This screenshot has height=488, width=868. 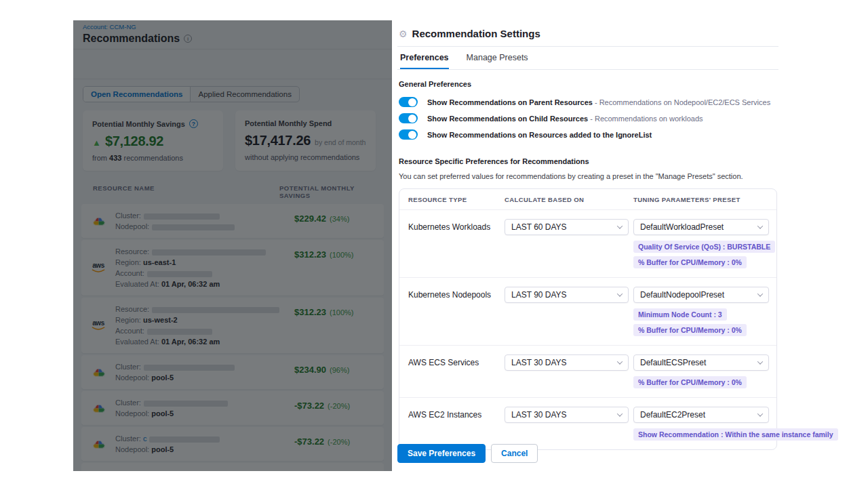 What do you see at coordinates (589, 176) in the screenshot?
I see `resource-prefs-description: You can set preferred values for recomme…` at bounding box center [589, 176].